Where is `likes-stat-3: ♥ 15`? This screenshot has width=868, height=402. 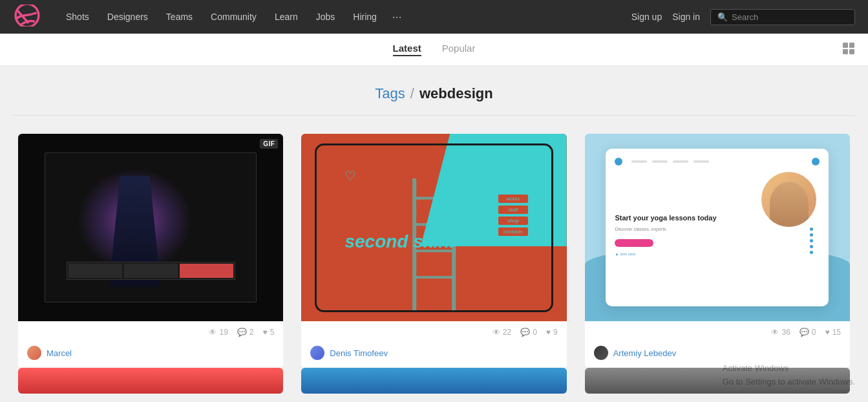 likes-stat-3: ♥ 15 is located at coordinates (833, 332).